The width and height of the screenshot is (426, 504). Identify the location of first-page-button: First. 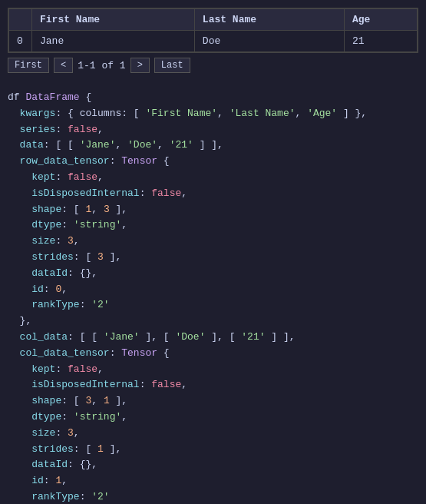
(28, 65).